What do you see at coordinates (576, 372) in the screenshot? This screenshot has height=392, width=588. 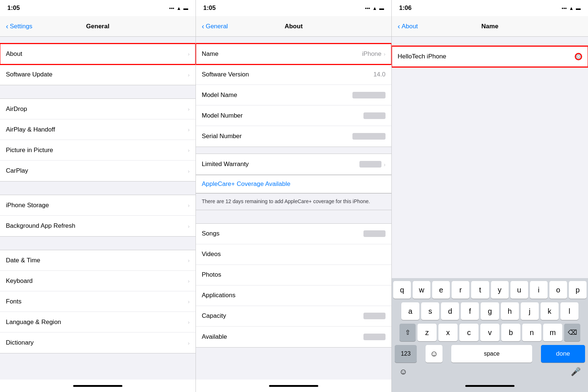 I see `kb-mic-bottom: 🎤` at bounding box center [576, 372].